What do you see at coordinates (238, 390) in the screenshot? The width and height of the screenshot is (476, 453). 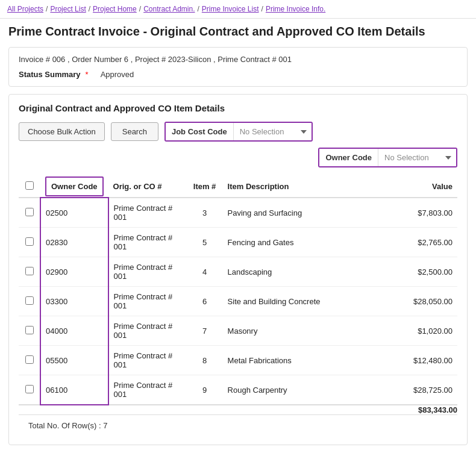 I see `table-row: 06100 Prime Contract # 001 9 Rough Carpe…` at bounding box center [238, 390].